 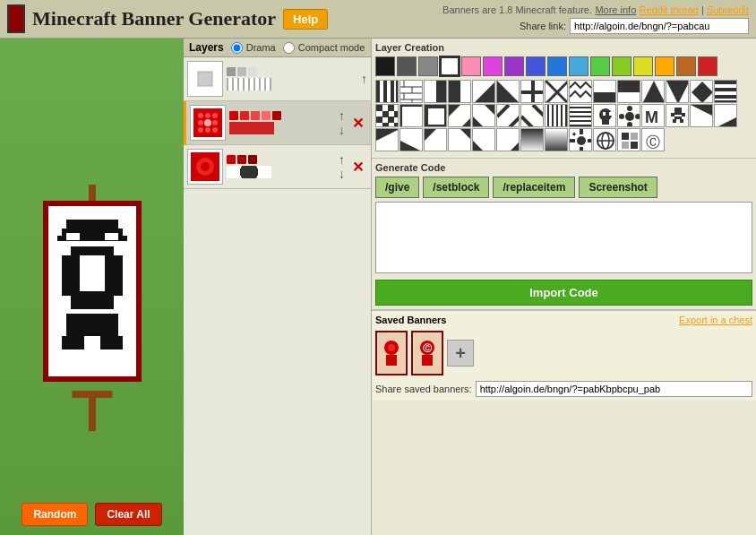 I want to click on pattern-triangle-t, so click(x=653, y=91).